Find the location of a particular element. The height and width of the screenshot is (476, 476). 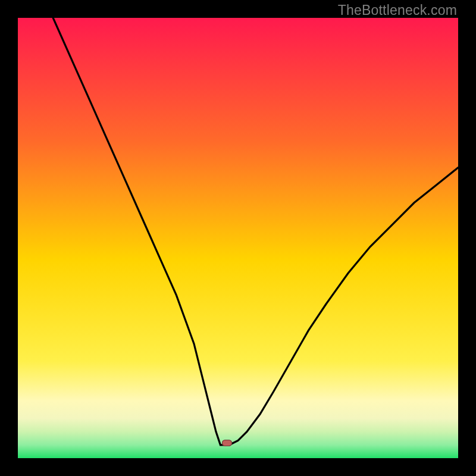

optimum-marker is located at coordinates (227, 443).